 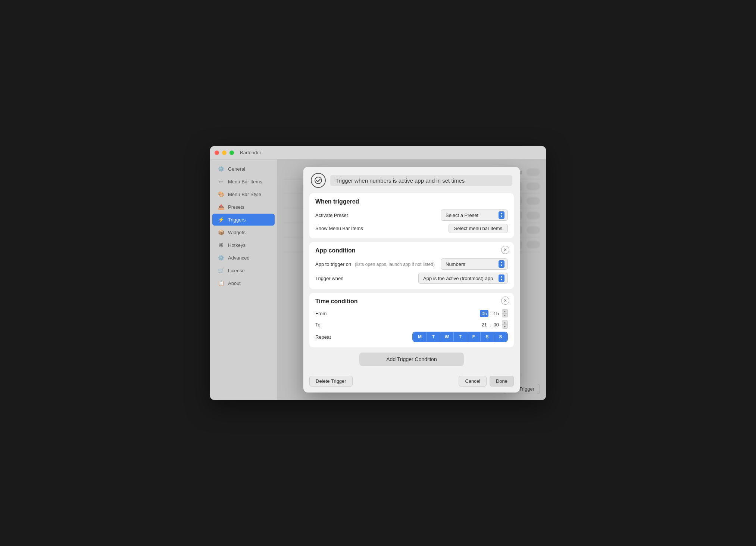 What do you see at coordinates (232, 153) in the screenshot?
I see `maximize-button` at bounding box center [232, 153].